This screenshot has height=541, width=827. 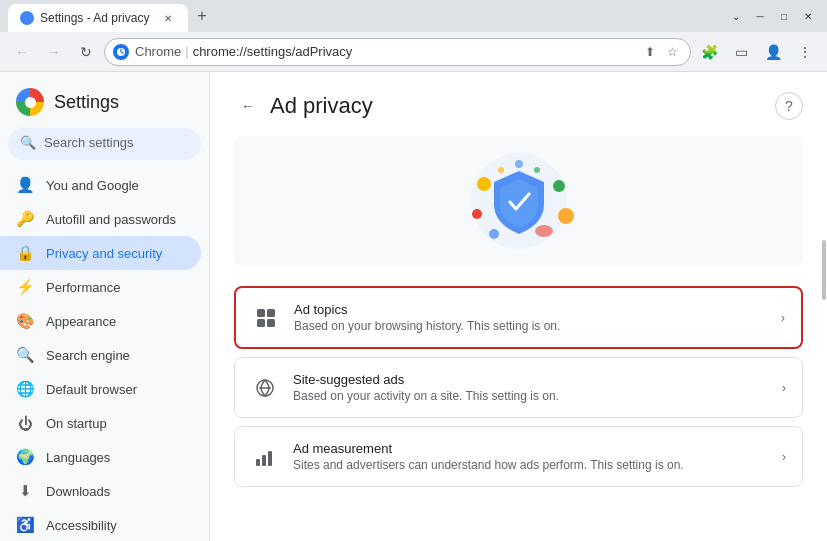 What do you see at coordinates (784, 388) in the screenshot?
I see `site-suggested-ads-arrow: ›` at bounding box center [784, 388].